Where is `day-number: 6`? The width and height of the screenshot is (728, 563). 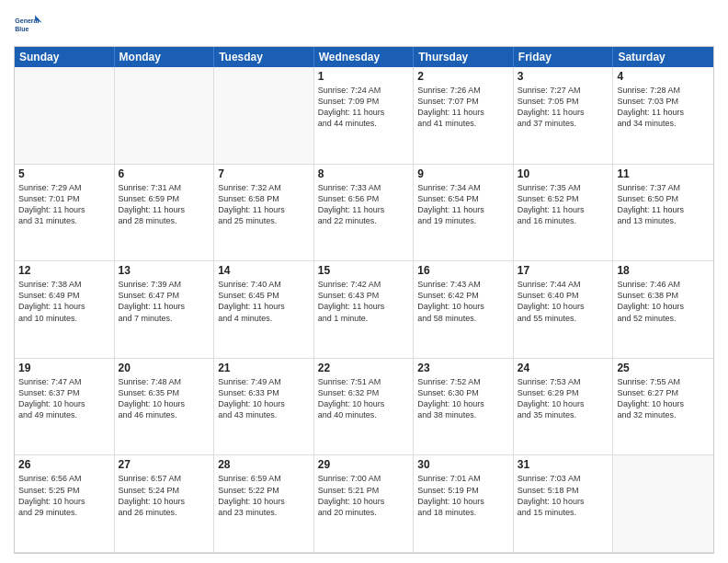 day-number: 6 is located at coordinates (165, 174).